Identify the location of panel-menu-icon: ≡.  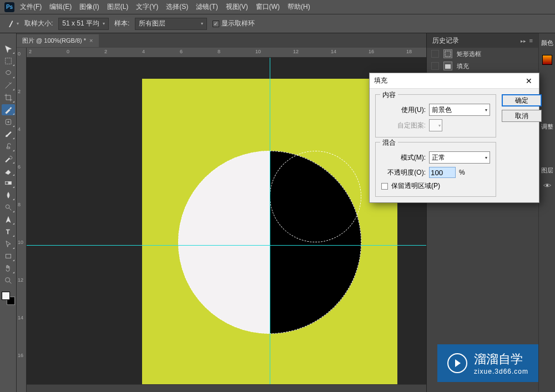
(531, 40).